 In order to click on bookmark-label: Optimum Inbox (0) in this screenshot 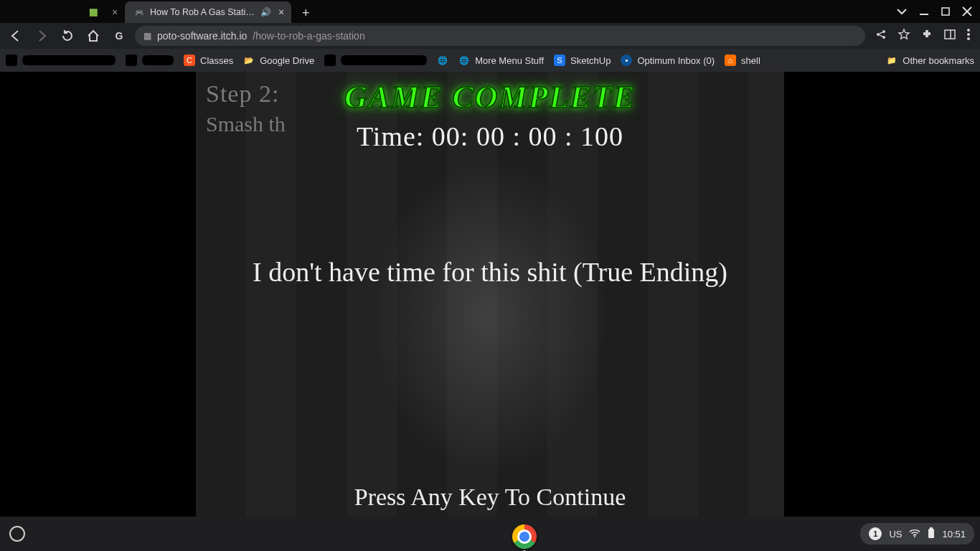, I will do `click(676, 60)`.